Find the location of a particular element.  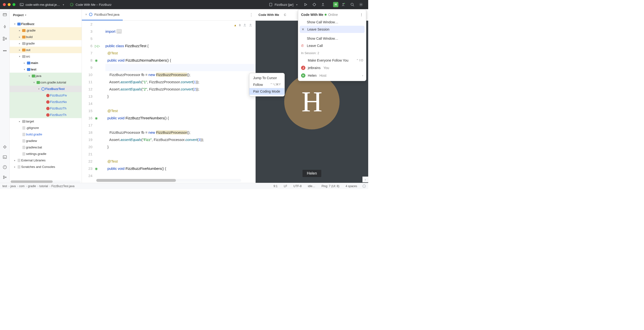

settings-icon is located at coordinates (361, 4).